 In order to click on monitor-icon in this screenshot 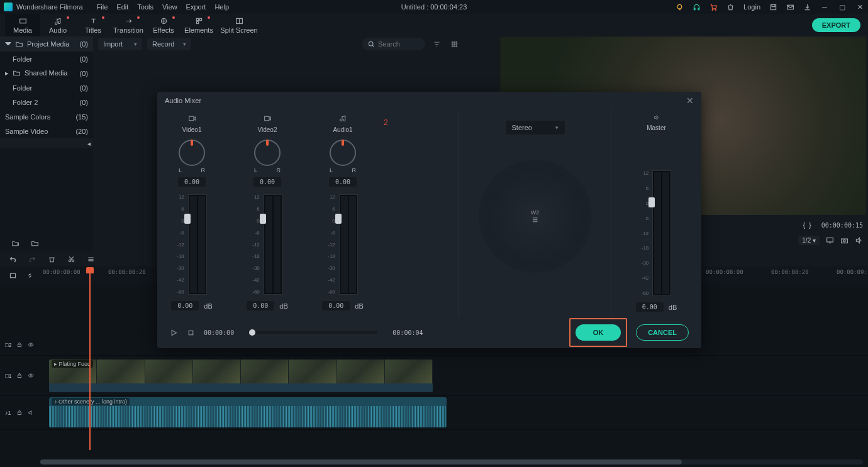, I will do `click(830, 240)`.